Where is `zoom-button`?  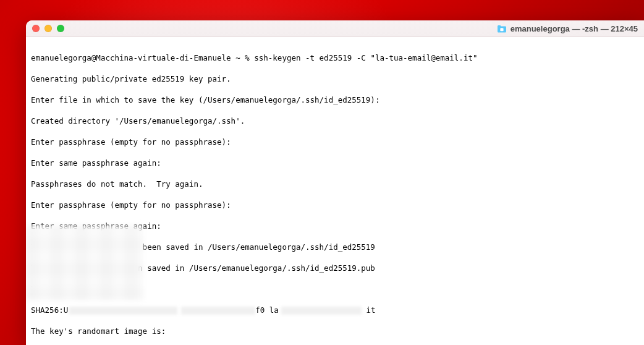 zoom-button is located at coordinates (61, 28).